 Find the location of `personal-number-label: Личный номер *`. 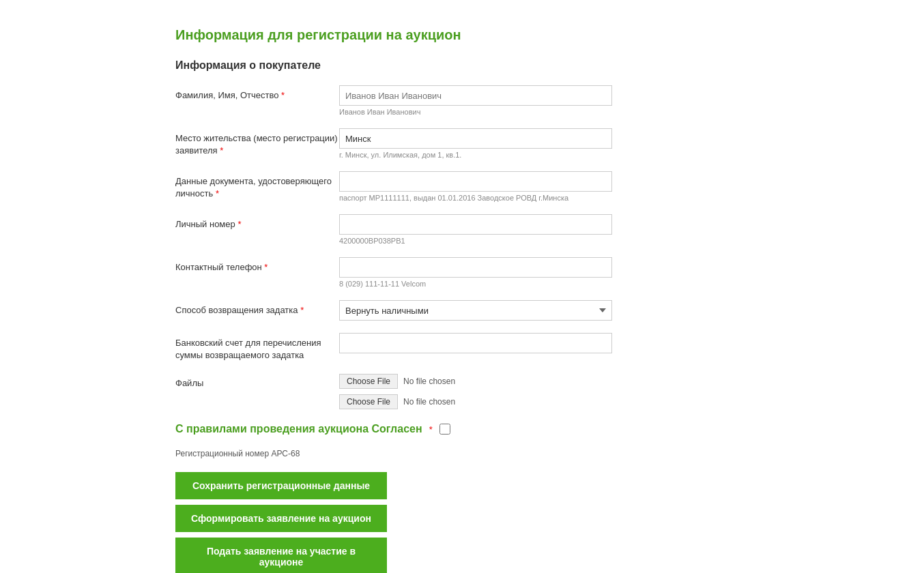

personal-number-label: Личный номер * is located at coordinates (257, 222).